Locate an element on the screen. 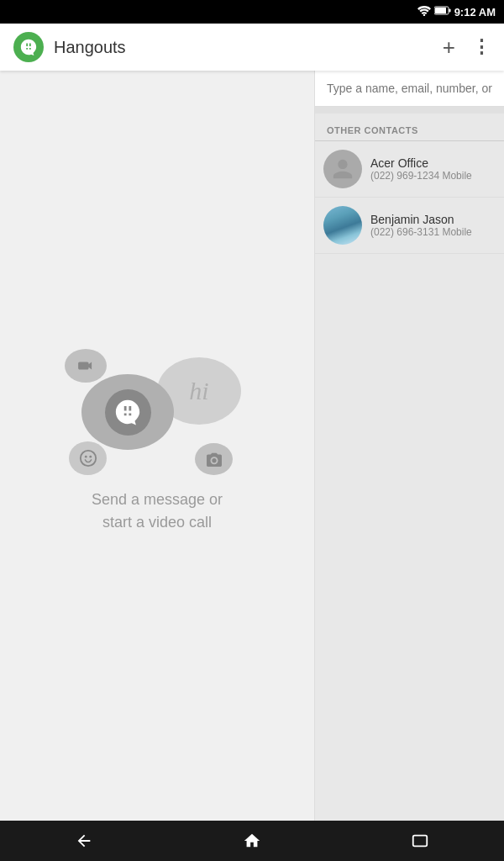 Image resolution: width=504 pixels, height=861 pixels. home-icon is located at coordinates (252, 841).